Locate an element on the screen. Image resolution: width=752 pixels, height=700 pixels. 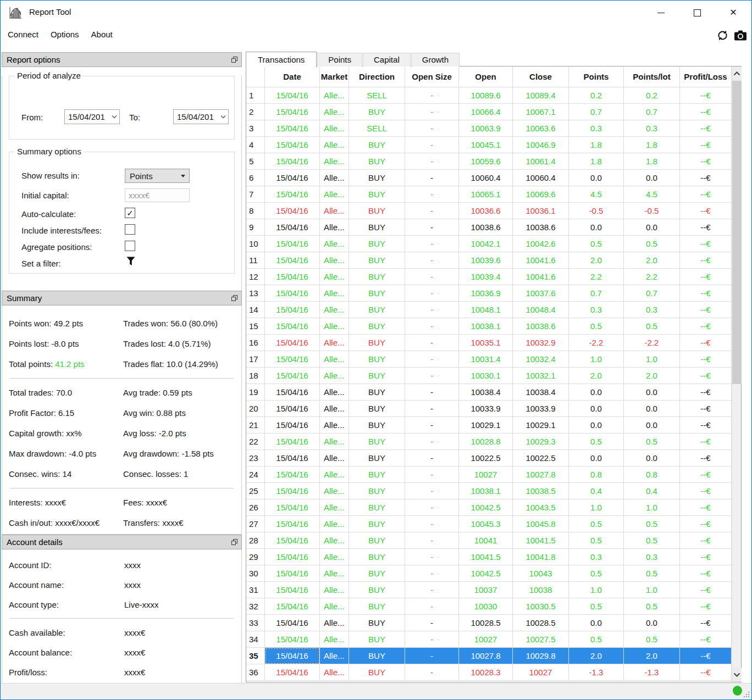
row-number: 19 is located at coordinates (256, 392).